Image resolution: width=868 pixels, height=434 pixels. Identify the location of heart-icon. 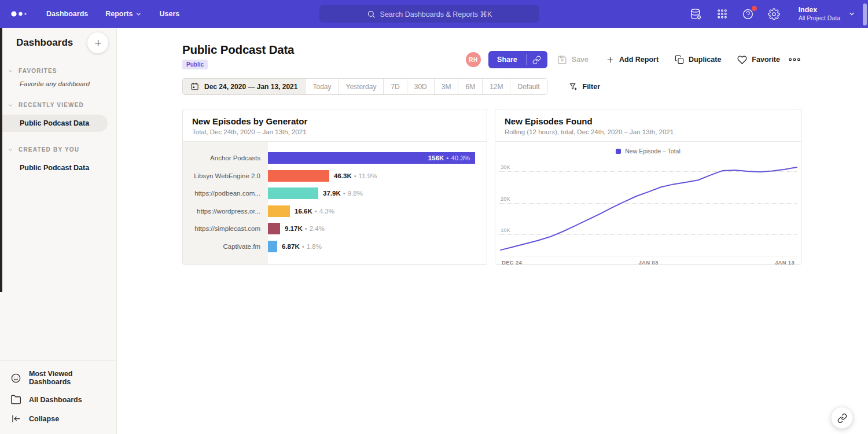
(742, 60).